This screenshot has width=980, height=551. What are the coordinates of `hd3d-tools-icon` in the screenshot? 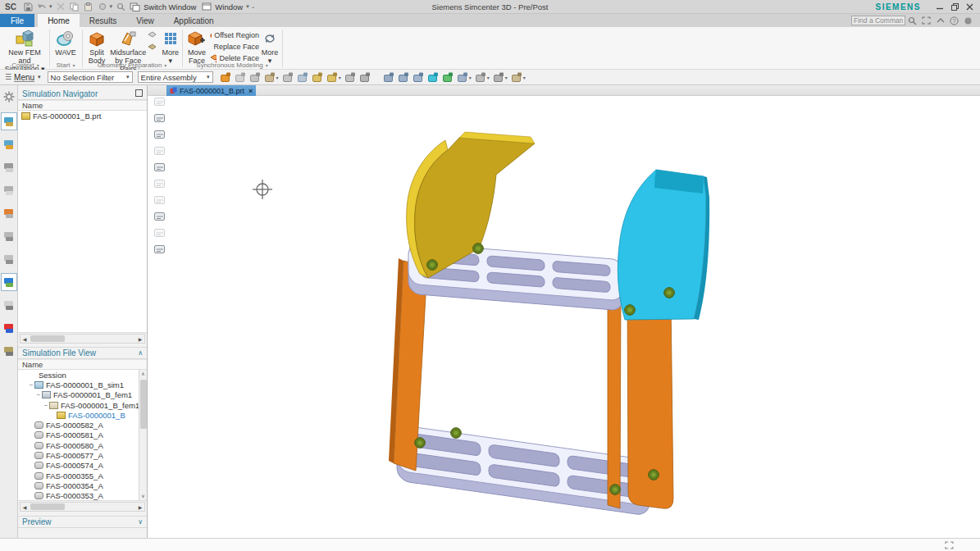 It's located at (9, 259).